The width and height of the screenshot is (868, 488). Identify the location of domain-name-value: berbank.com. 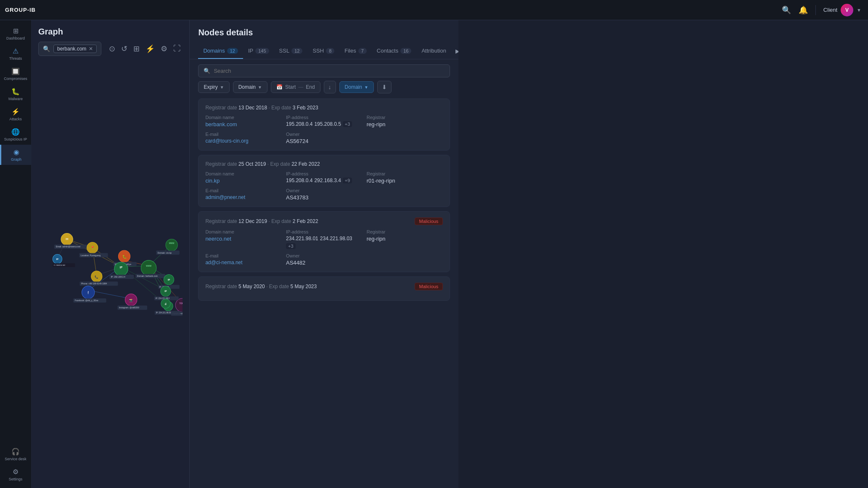
(243, 125).